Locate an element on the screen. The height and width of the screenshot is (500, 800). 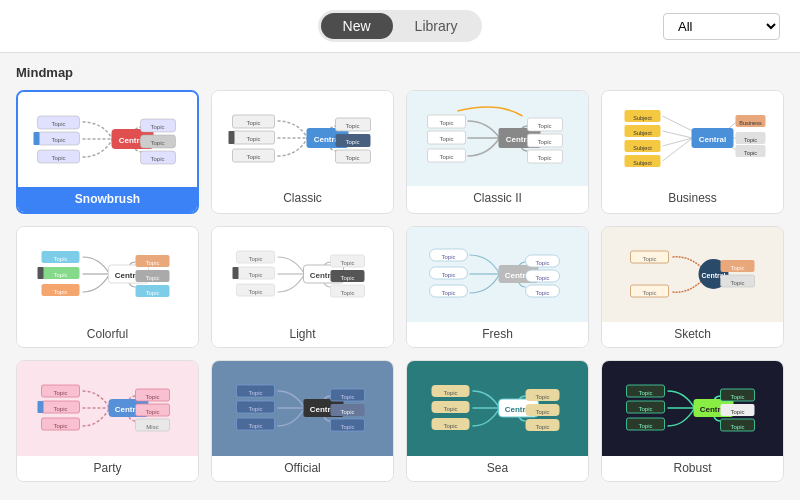
template-card-light: Topic Topic Topic Central Topic Topic To… is located at coordinates (302, 287).